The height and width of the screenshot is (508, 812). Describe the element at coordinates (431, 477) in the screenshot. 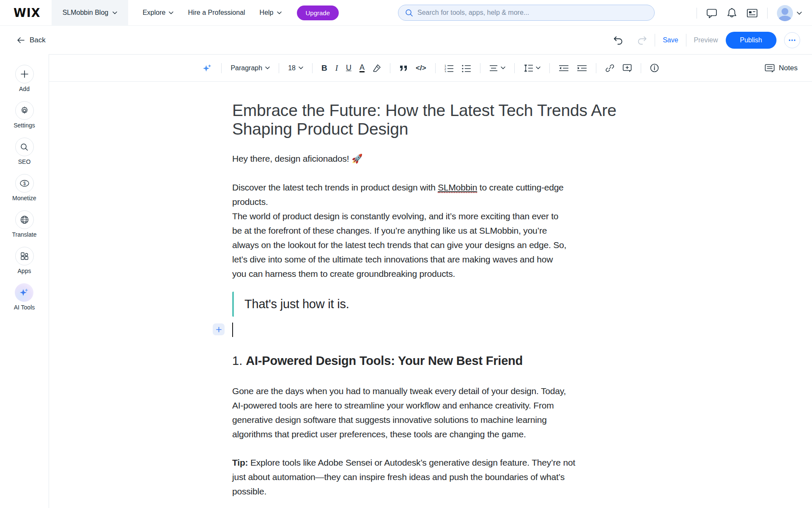

I see `paragraph-tip: Tip: Explore tools like Adobe Sensei or …` at that location.